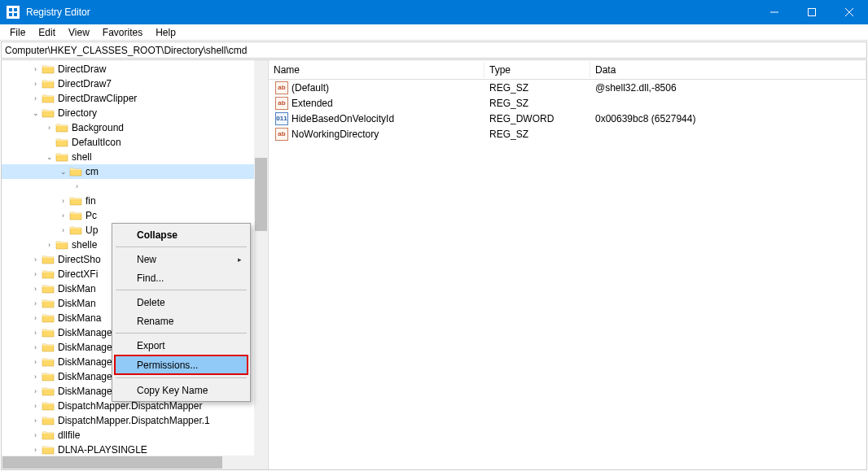 The image size is (868, 471). What do you see at coordinates (774, 12) in the screenshot?
I see `minimize-button` at bounding box center [774, 12].